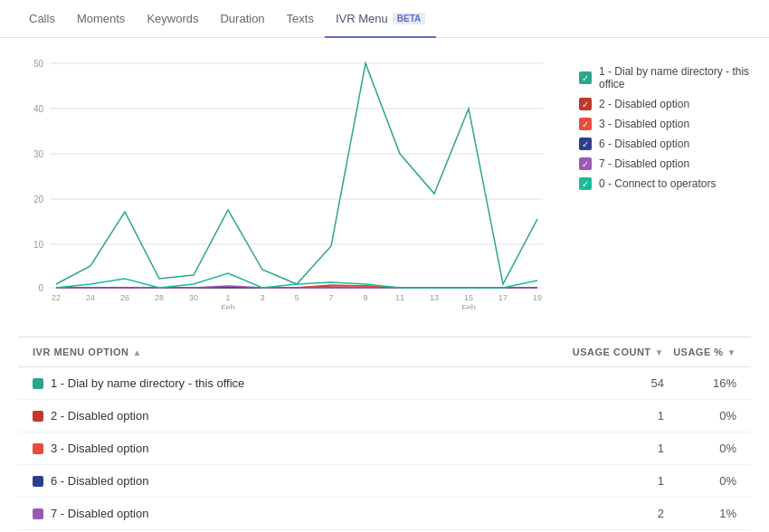 The height and width of the screenshot is (532, 769). What do you see at coordinates (665, 78) in the screenshot?
I see `legend-item-1: ✓ 1 - Dial by name directory - this offi…` at bounding box center [665, 78].